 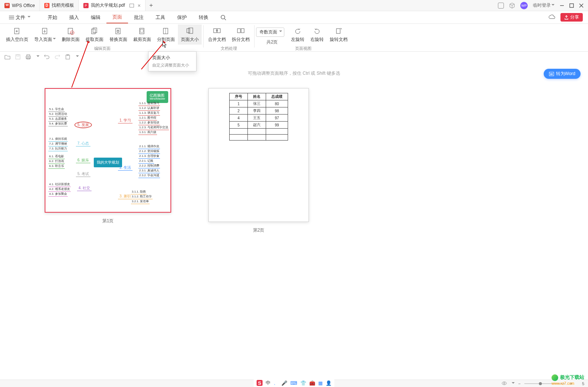 What do you see at coordinates (57, 161) in the screenshot?
I see `mindmap-leaf: 6.2. 打游戏` at bounding box center [57, 161].